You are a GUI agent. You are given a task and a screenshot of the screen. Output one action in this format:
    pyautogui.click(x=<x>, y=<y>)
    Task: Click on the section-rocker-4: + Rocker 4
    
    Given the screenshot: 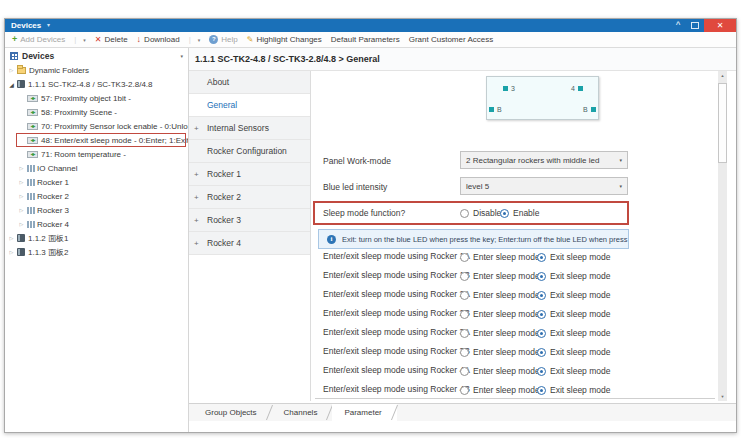 What is the action you would take?
    pyautogui.click(x=250, y=244)
    